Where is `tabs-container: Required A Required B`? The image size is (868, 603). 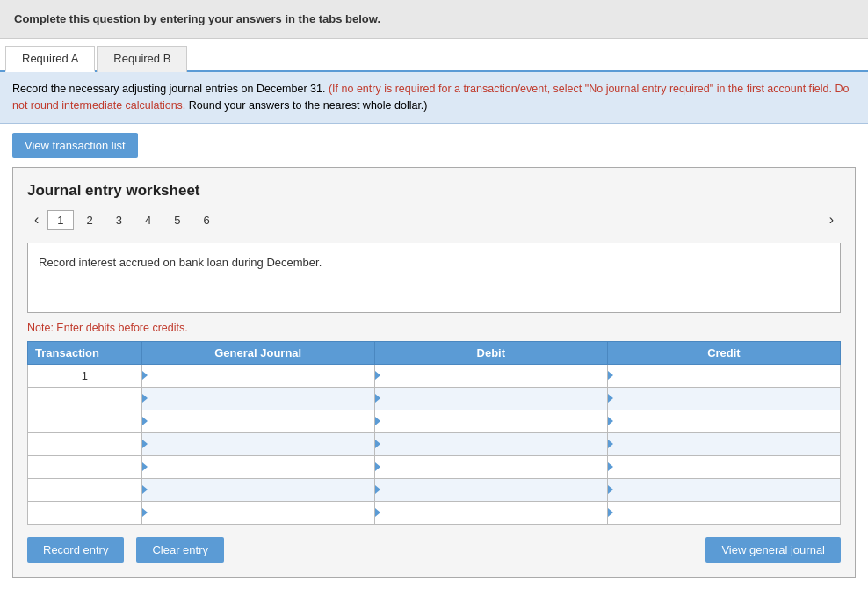 tabs-container: Required A Required B is located at coordinates (434, 55).